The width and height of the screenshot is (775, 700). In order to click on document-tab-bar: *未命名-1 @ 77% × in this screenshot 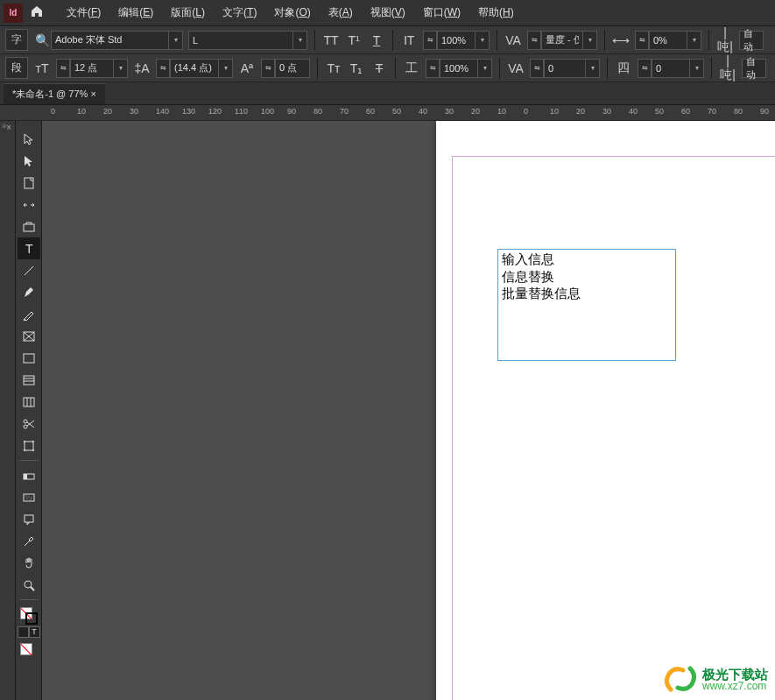, I will do `click(387, 94)`.